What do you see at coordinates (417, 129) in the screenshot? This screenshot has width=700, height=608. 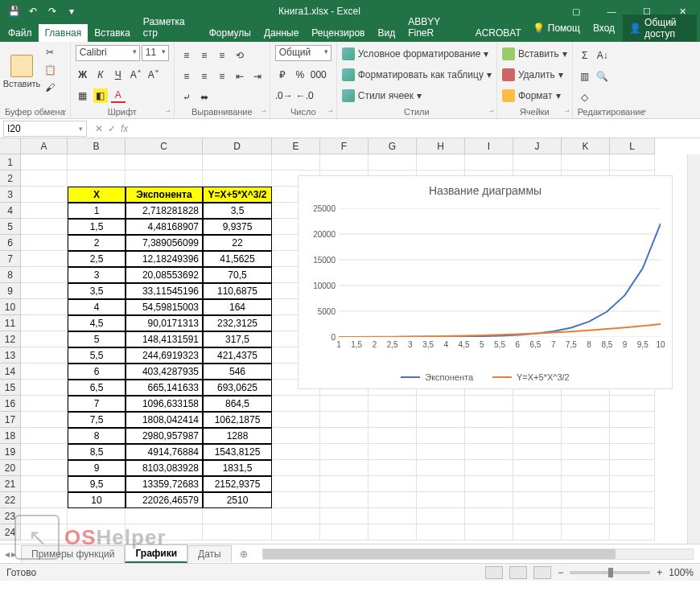 I see `formula-input` at bounding box center [417, 129].